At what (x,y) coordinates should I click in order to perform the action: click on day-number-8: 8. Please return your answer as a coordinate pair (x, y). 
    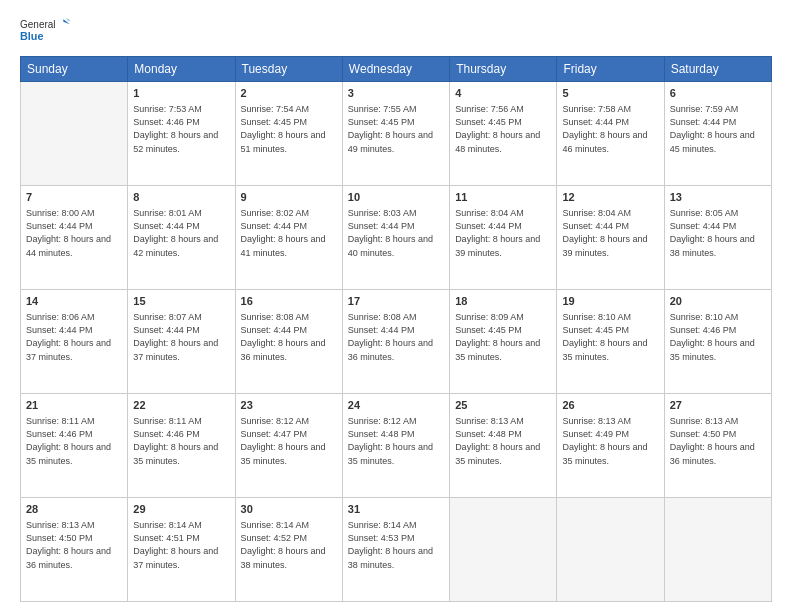
    Looking at the image, I should click on (181, 198).